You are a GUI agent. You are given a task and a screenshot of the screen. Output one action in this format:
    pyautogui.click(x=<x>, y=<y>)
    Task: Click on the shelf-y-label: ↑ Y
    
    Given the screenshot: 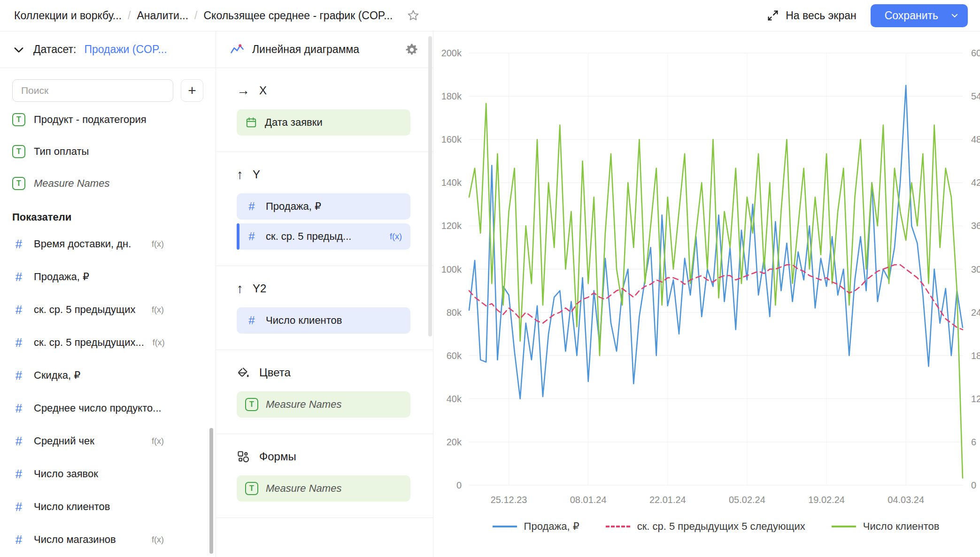 What is the action you would take?
    pyautogui.click(x=324, y=175)
    